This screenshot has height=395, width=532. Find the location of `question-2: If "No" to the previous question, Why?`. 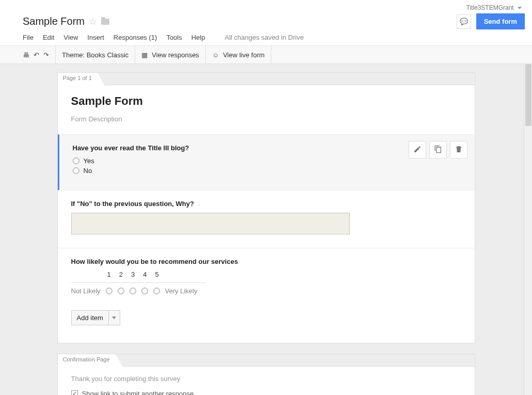

question-2: If "No" to the previous question, Why? is located at coordinates (266, 219).